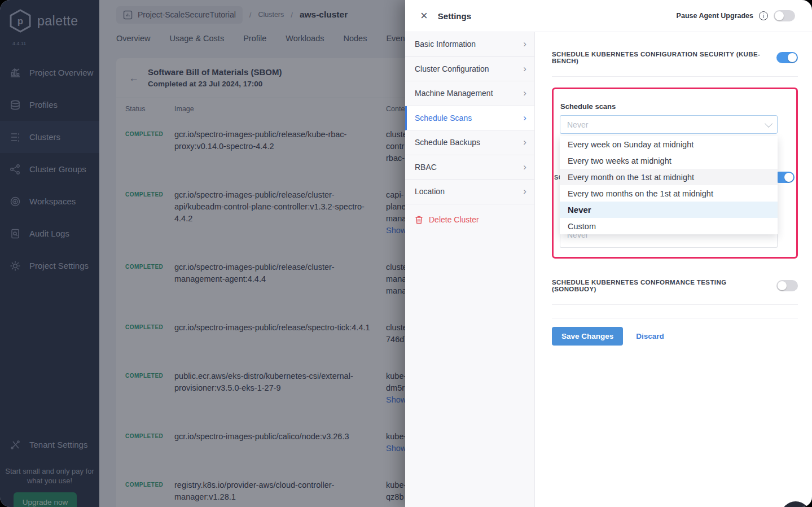 This screenshot has height=507, width=812. Describe the element at coordinates (469, 45) in the screenshot. I see `menu-item-basic-information: Basic Information ›` at that location.